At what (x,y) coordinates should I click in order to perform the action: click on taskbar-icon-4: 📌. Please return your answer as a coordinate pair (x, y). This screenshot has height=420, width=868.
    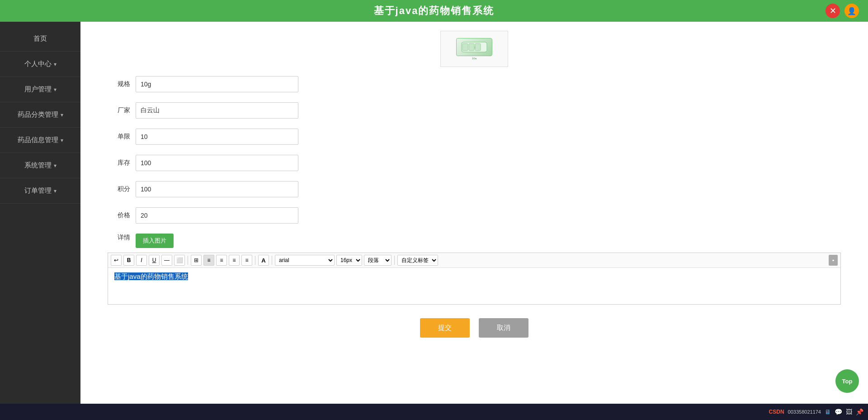
    Looking at the image, I should click on (860, 412).